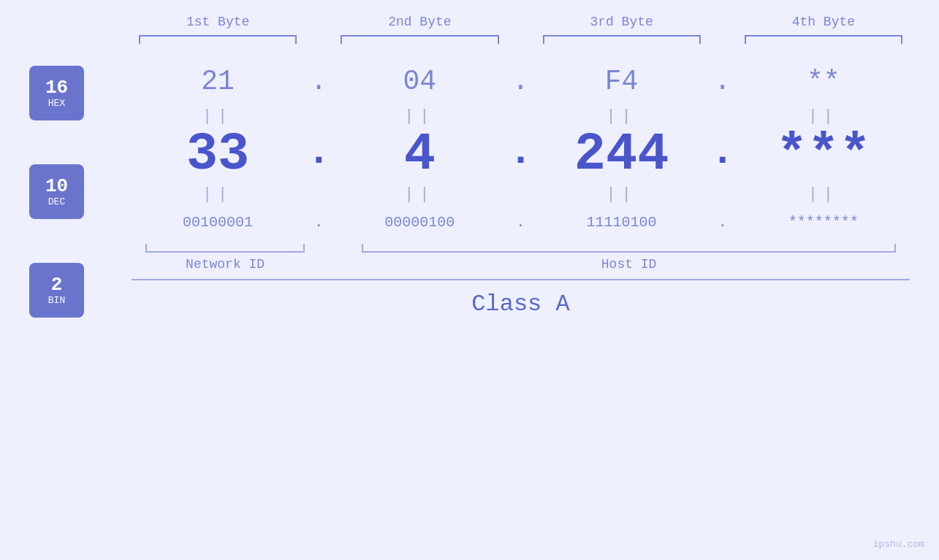 The height and width of the screenshot is (560, 939). What do you see at coordinates (520, 155) in the screenshot?
I see `dec-row: 33 . 4 . 244 . ***` at bounding box center [520, 155].